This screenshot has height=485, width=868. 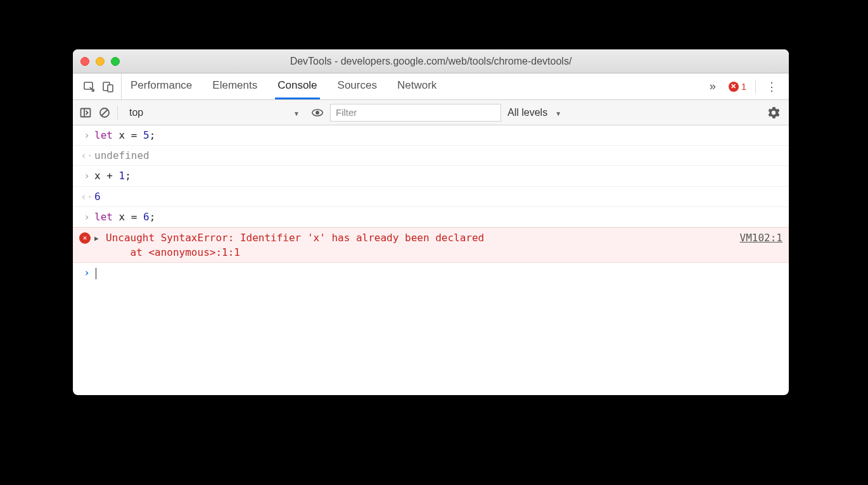 What do you see at coordinates (105, 113) in the screenshot?
I see `clear-console-icon` at bounding box center [105, 113].